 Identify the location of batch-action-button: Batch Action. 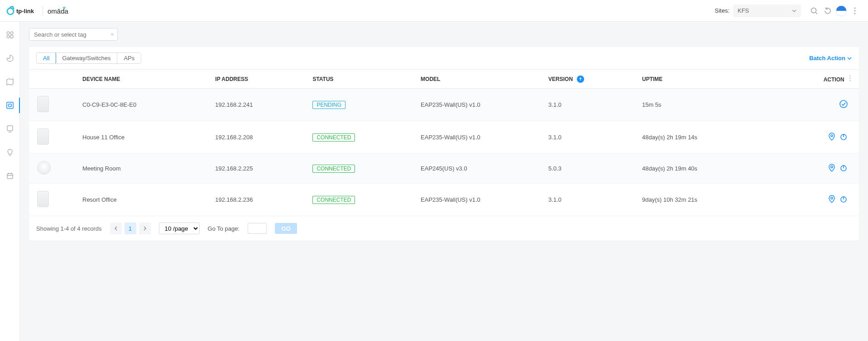
(830, 58).